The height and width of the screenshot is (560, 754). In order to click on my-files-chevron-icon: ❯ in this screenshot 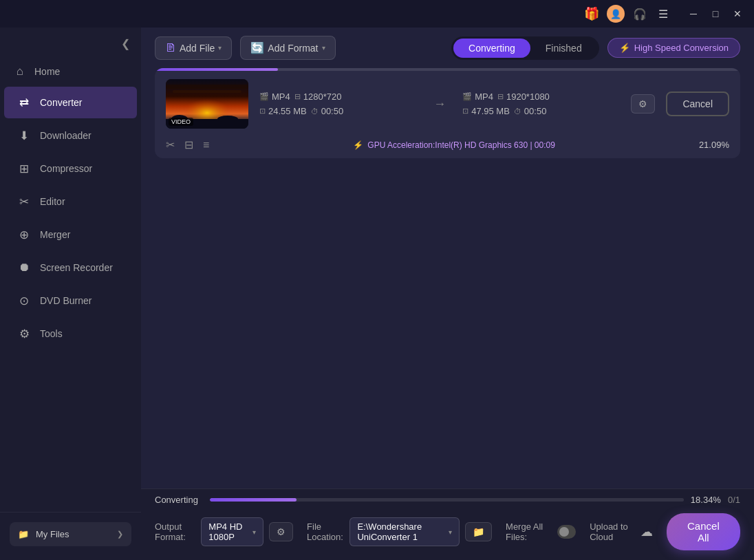, I will do `click(120, 534)`.